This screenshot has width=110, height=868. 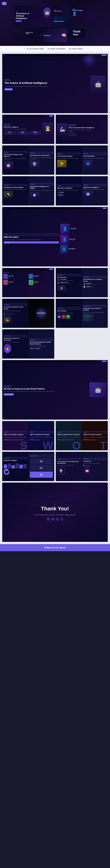 I want to click on preview-slide-6: AI Contact us 🧠, so click(x=55, y=35).